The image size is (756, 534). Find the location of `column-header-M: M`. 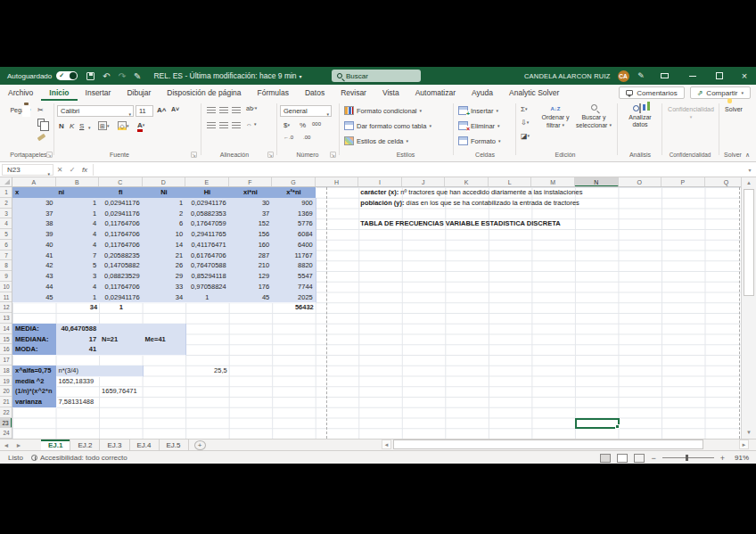

column-header-M: M is located at coordinates (553, 182).